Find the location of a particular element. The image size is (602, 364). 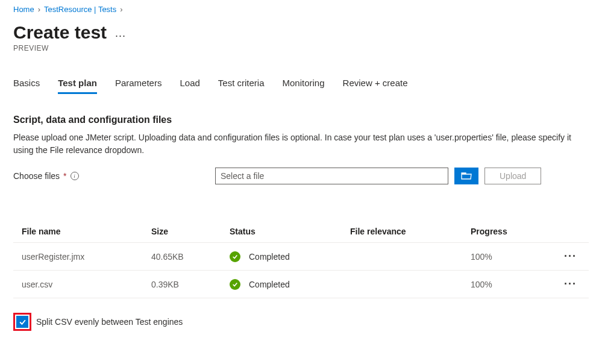

breadcrumb-home: Home is located at coordinates (24, 10).